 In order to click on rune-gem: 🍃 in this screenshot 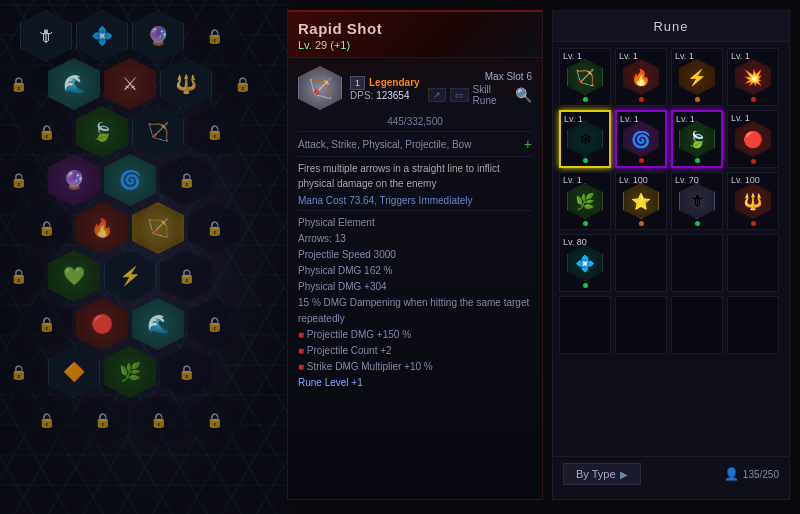, I will do `click(697, 139)`.